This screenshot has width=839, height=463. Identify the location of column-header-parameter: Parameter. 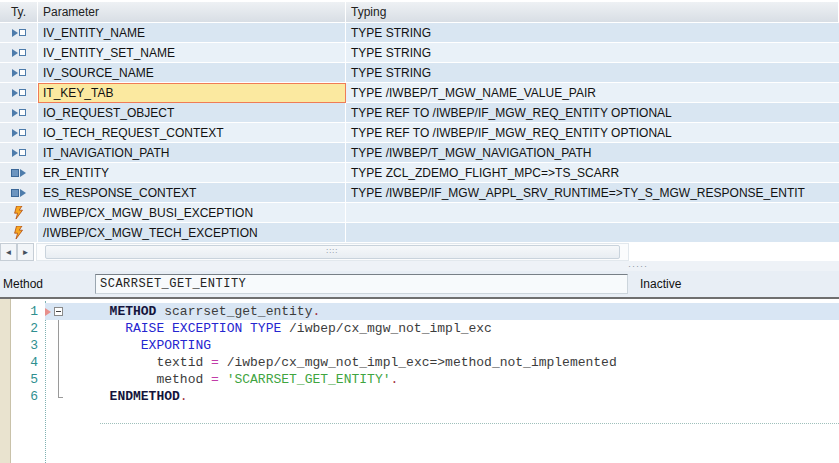
(192, 12).